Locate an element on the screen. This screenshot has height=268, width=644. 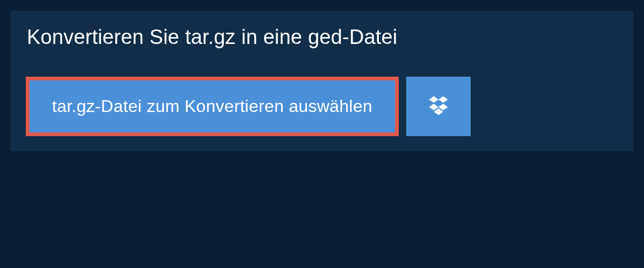
page-title: Konvertieren Sie tar.gz in eine ged-Date… is located at coordinates (322, 38).